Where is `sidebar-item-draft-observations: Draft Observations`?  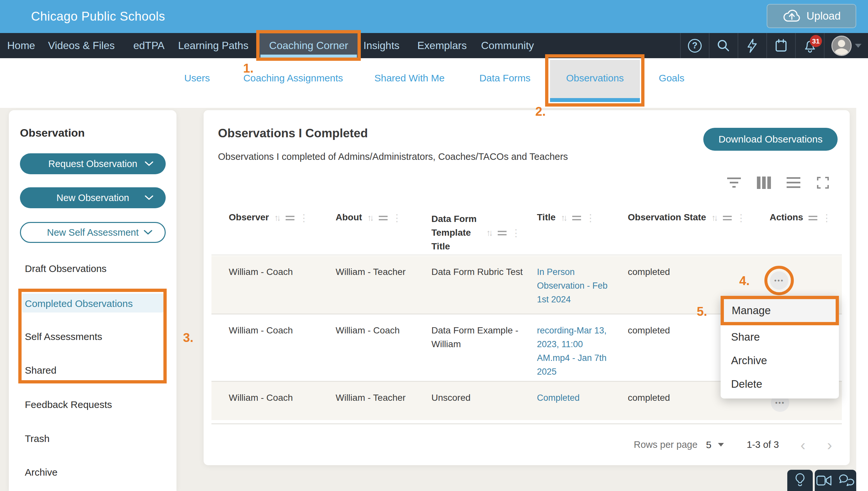
sidebar-item-draft-observations: Draft Observations is located at coordinates (66, 268).